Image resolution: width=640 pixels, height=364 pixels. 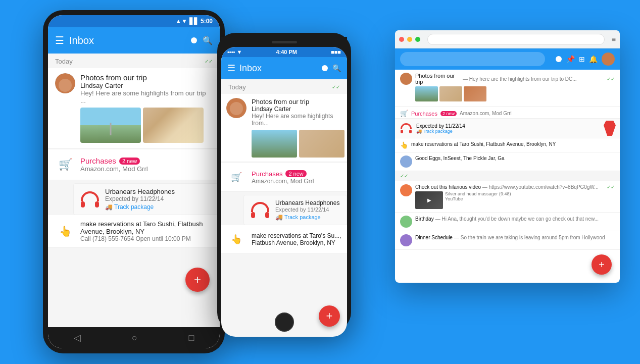 What do you see at coordinates (284, 208) in the screenshot?
I see `iphone-inbox-body: Today ✓✓ Photos from our trip Lindsay Ca…` at bounding box center [284, 208].